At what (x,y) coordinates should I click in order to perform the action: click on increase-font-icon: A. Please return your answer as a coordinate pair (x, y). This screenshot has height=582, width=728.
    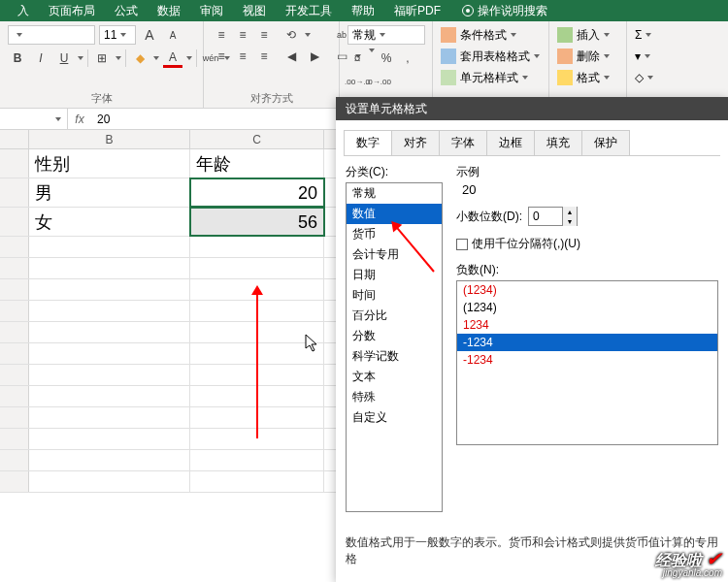
    Looking at the image, I should click on (149, 35).